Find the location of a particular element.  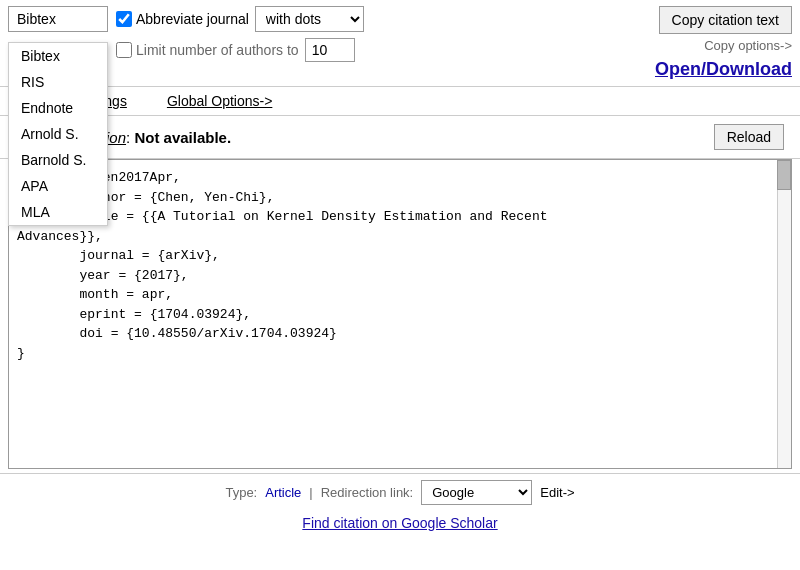

abbreviate-text: Abbreviate journal is located at coordinates (192, 19).